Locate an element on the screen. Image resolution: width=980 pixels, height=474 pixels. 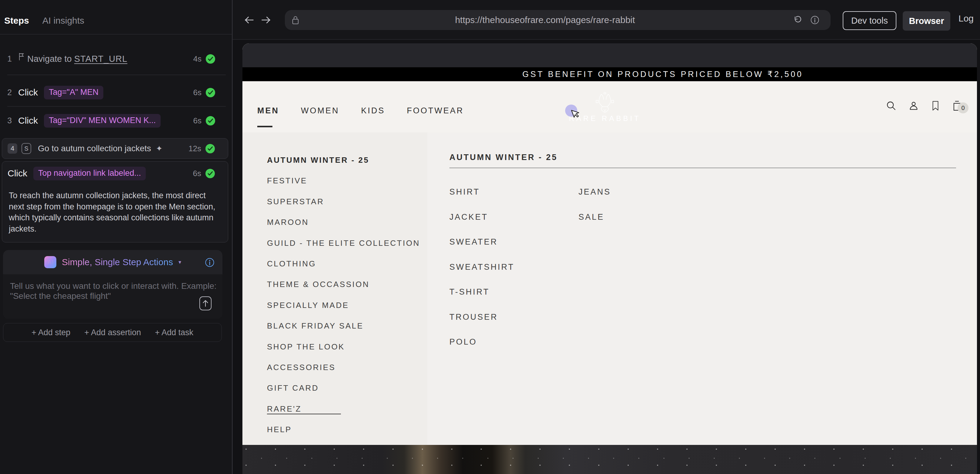
step-number: 3 is located at coordinates (10, 121).